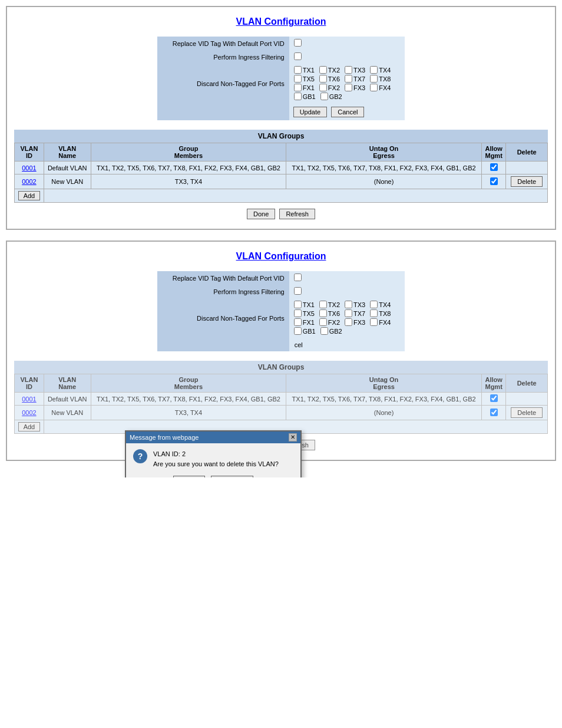  What do you see at coordinates (261, 214) in the screenshot?
I see `done-button-1: Done` at bounding box center [261, 214].